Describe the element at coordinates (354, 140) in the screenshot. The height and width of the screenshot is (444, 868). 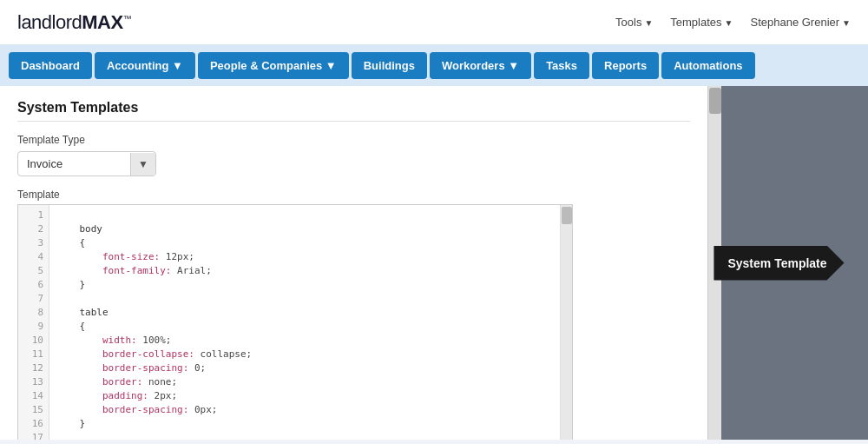
I see `template-type-label: Template Type` at that location.